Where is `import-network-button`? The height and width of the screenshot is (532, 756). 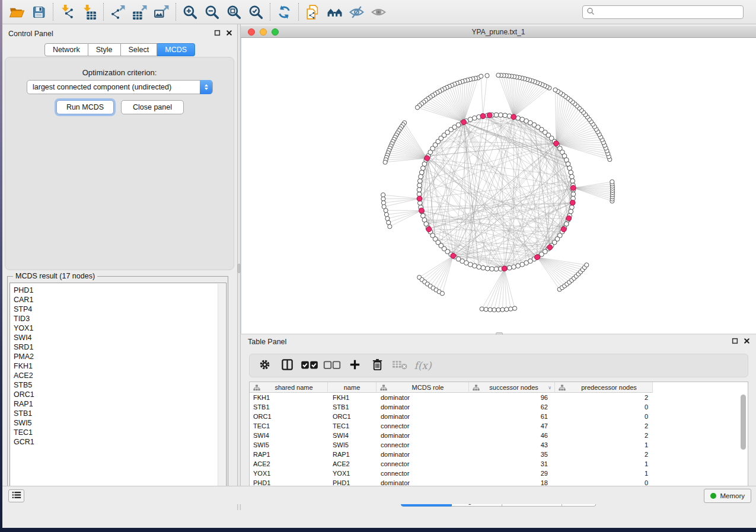 import-network-button is located at coordinates (68, 12).